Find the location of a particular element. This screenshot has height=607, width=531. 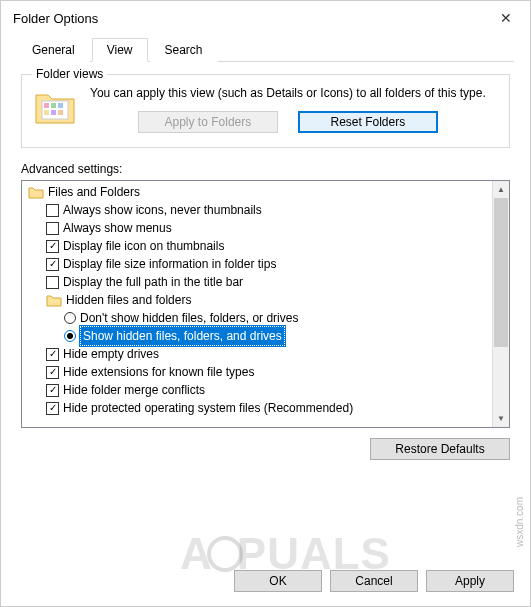

tab-view: View is located at coordinates (120, 50).